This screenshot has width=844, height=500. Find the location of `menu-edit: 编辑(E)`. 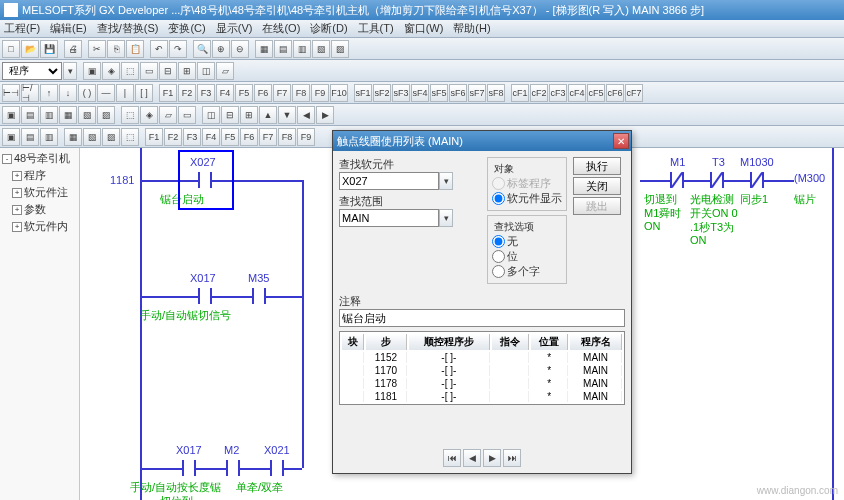

menu-edit: 编辑(E) is located at coordinates (68, 28).